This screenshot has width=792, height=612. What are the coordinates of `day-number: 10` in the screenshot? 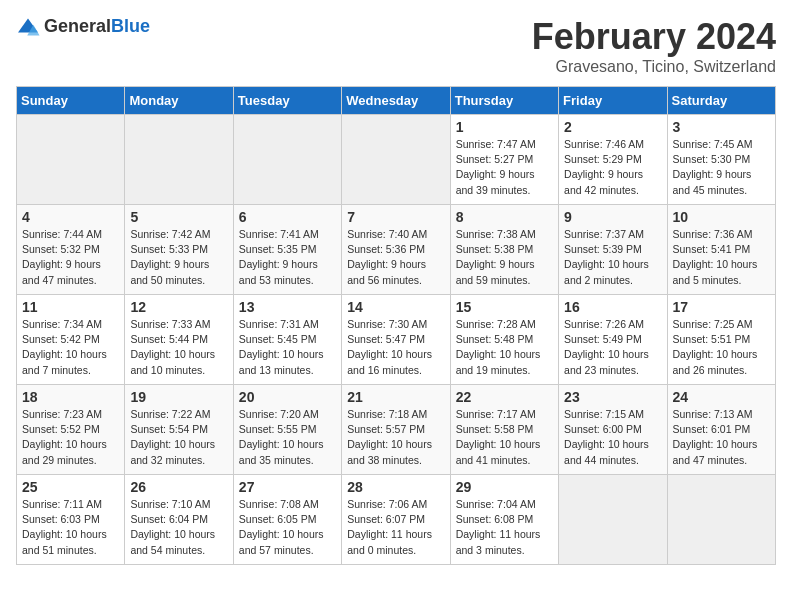 It's located at (722, 217).